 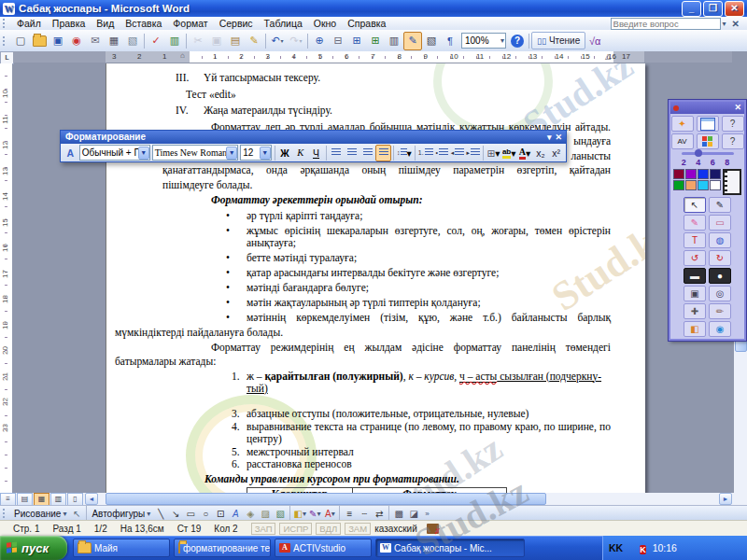 What do you see at coordinates (366, 23) in the screenshot?
I see `menu-item-help: Справка` at bounding box center [366, 23].